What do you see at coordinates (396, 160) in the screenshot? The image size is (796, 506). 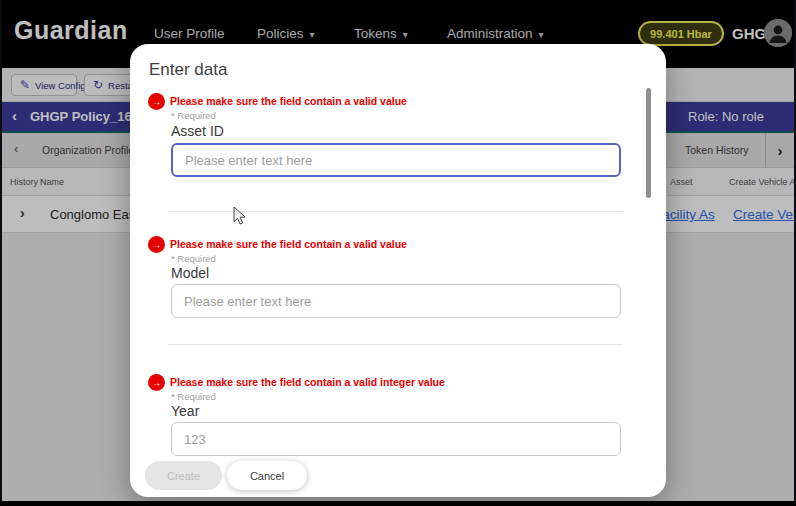 I see `asset-id-input` at bounding box center [396, 160].